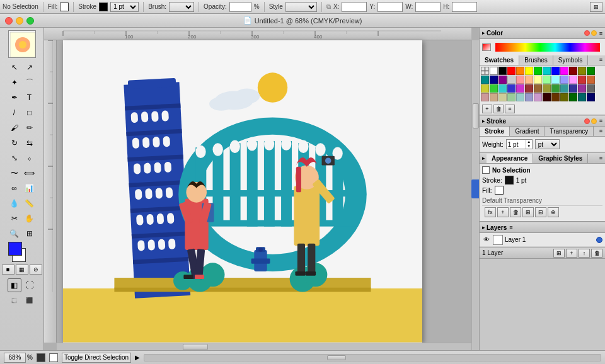  Describe the element at coordinates (30, 300) in the screenshot. I see `extra-btn2: ⬛` at that location.